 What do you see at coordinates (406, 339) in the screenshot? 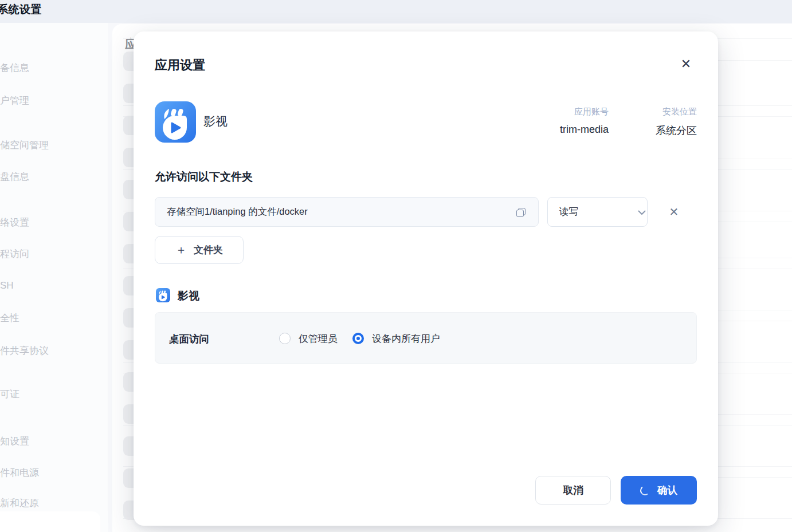
I see `radio-label: 设备内所有用户` at bounding box center [406, 339].